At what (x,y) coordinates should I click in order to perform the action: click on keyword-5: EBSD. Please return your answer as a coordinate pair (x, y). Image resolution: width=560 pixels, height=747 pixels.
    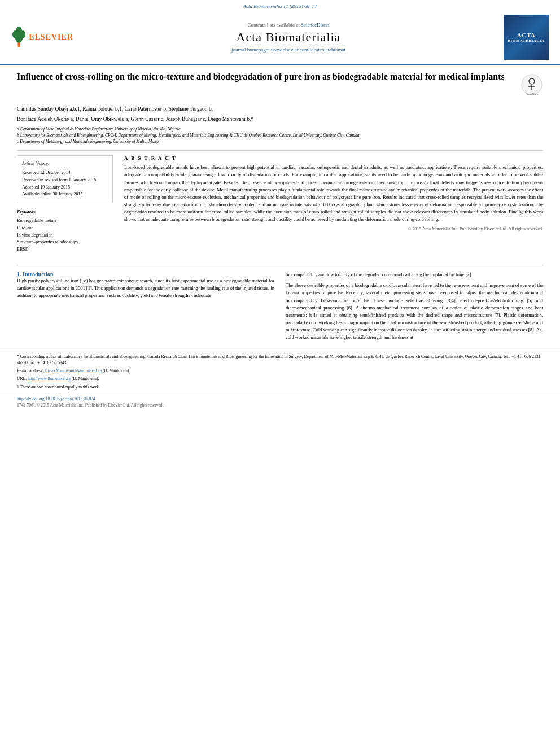
    Looking at the image, I should click on (65, 250).